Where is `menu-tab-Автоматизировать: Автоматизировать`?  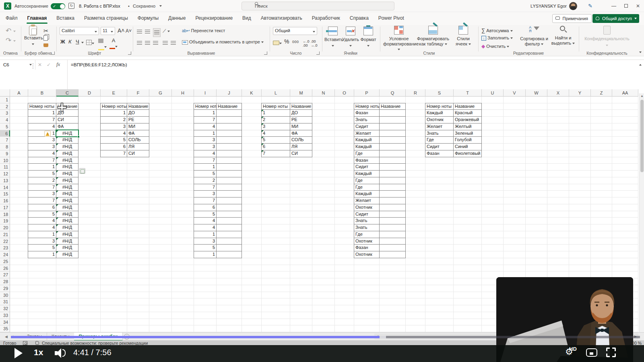
menu-tab-Автоматизировать: Автоматизировать is located at coordinates (282, 18).